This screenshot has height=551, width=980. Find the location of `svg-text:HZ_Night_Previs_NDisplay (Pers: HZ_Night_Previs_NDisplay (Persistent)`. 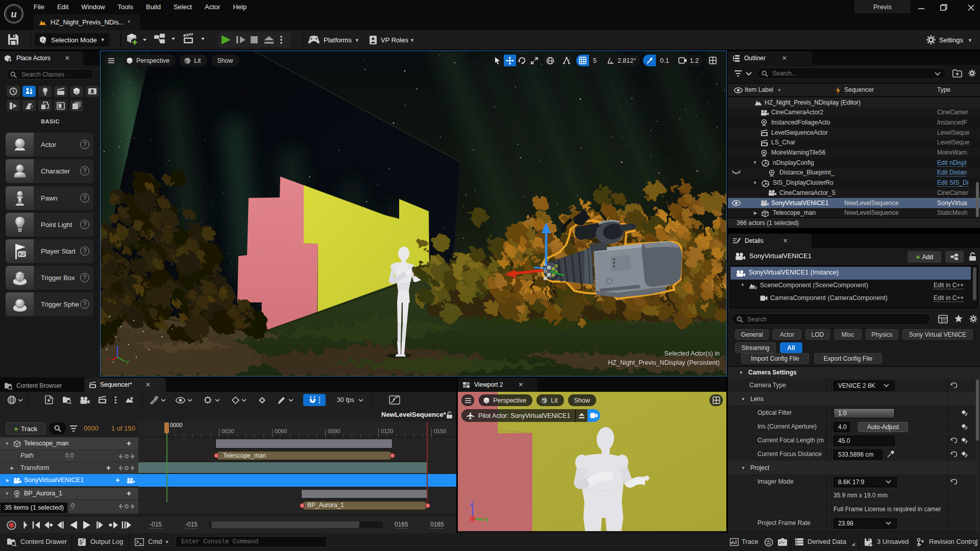

svg-text:HZ_Night_Previs_NDisplay (Pers: HZ_Night_Previs_NDisplay (Persistent) is located at coordinates (664, 363).